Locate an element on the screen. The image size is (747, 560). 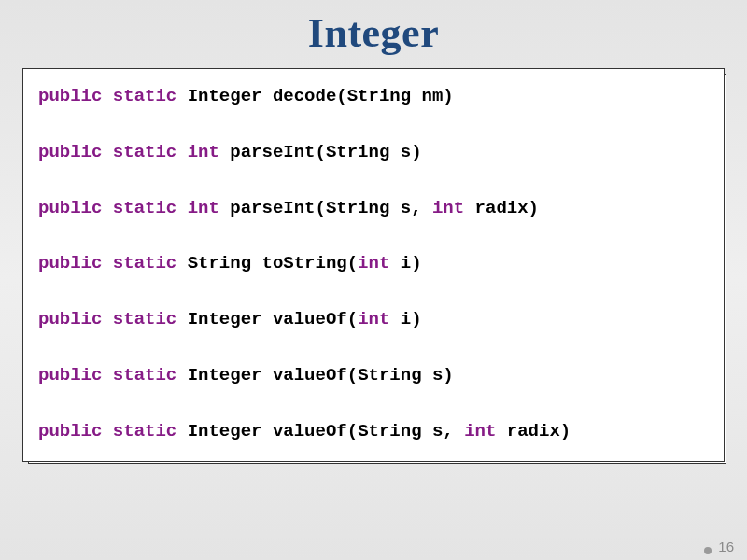
page-number: 16 is located at coordinates (726, 547).